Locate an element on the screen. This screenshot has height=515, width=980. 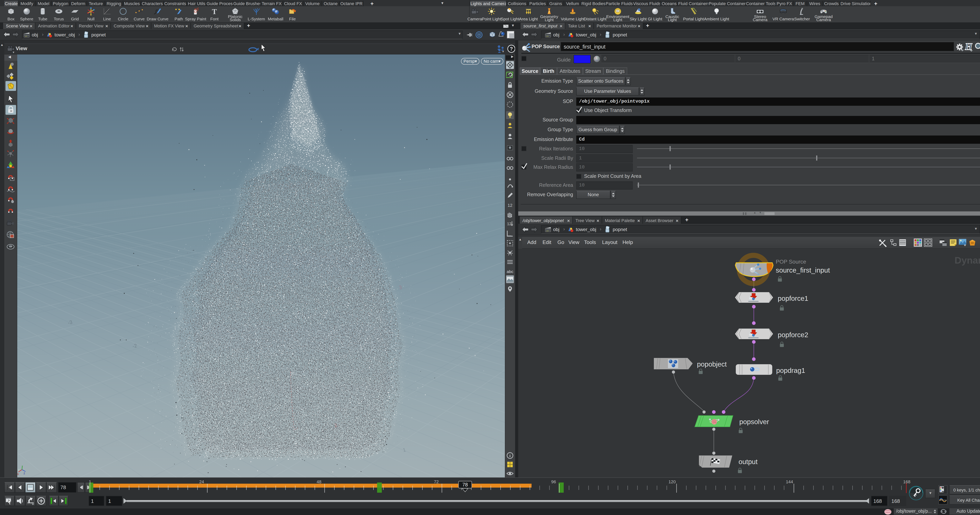
svg-text: popobject is located at coordinates (712, 364).